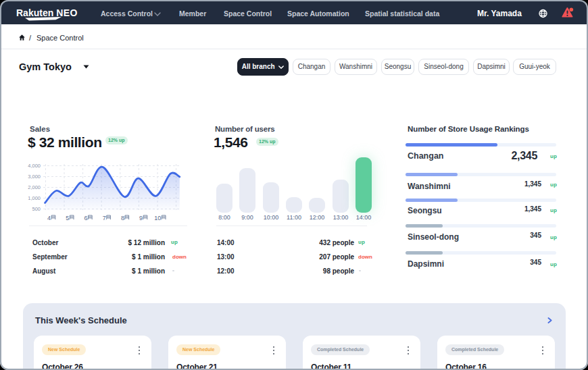 The width and height of the screenshot is (588, 370). What do you see at coordinates (34, 166) in the screenshot?
I see `svg-text: 4,000` at bounding box center [34, 166].